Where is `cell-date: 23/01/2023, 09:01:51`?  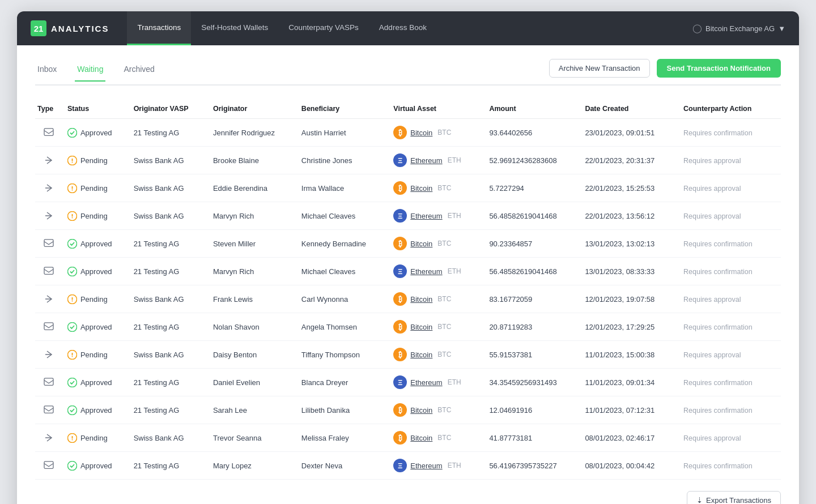 cell-date: 23/01/2023, 09:01:51 is located at coordinates (634, 133).